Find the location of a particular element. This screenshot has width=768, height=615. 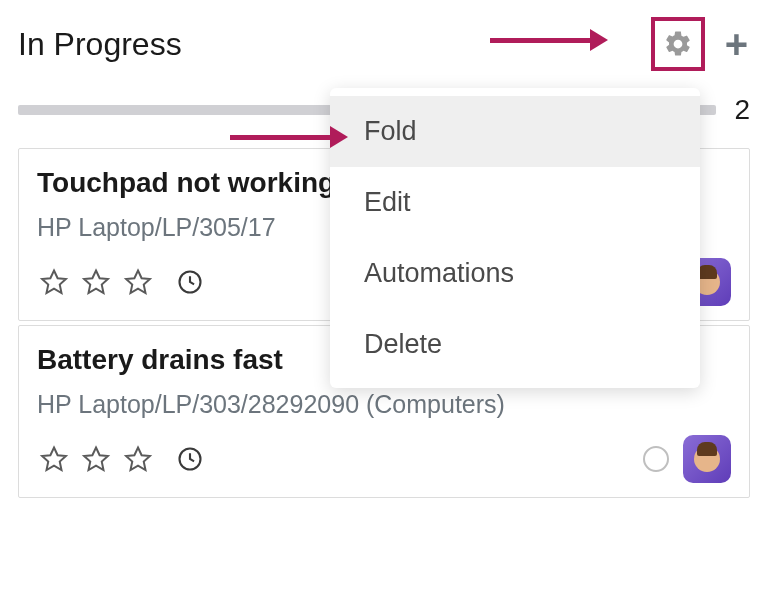

menu-item-edit: Edit is located at coordinates (515, 202).